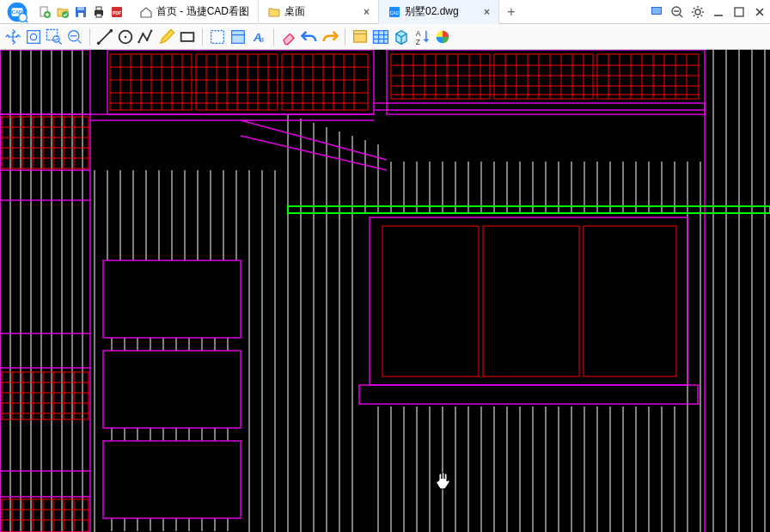  Describe the element at coordinates (81, 12) in the screenshot. I see `file-controls: PDF` at that location.